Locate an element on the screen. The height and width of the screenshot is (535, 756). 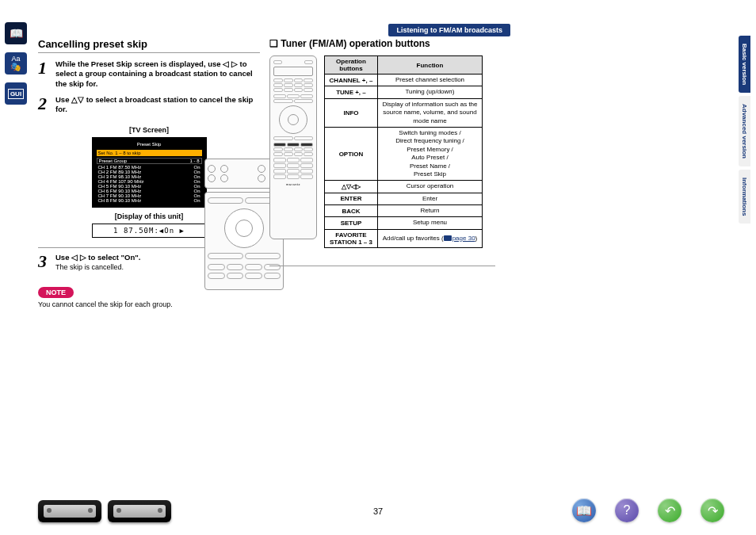
remote-brand: marantz is located at coordinates (293, 184).